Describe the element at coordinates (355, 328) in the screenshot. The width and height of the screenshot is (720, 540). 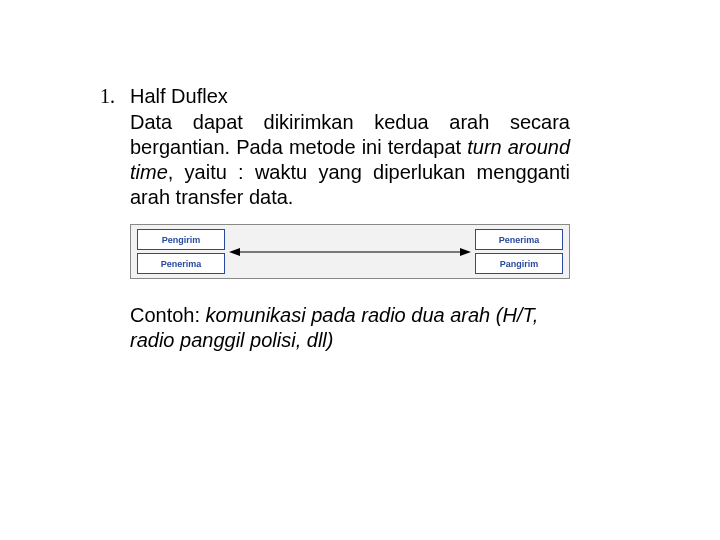
I see `contoh-line: Contoh: komunikasi pada radio dua arah (…` at that location.